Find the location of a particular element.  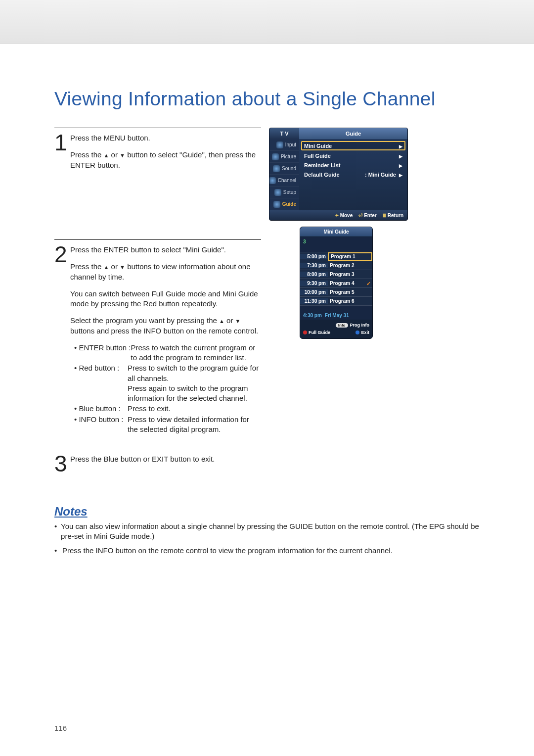

info-pill: Info is located at coordinates (342, 326).